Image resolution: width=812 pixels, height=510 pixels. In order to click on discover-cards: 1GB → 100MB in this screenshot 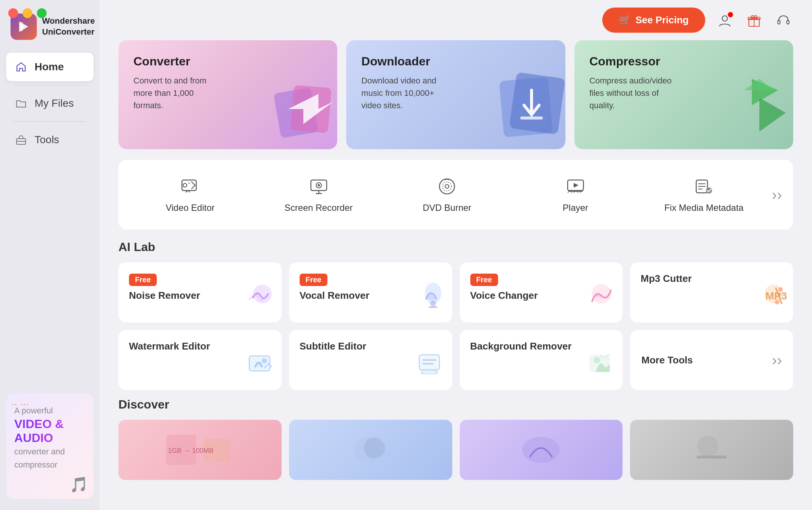, I will do `click(456, 450)`.